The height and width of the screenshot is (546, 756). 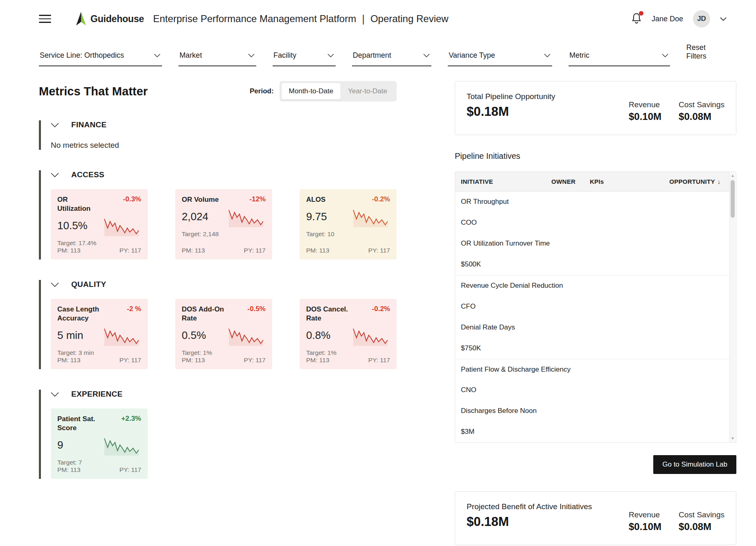 I want to click on section-access-header: ACCESS, so click(x=223, y=175).